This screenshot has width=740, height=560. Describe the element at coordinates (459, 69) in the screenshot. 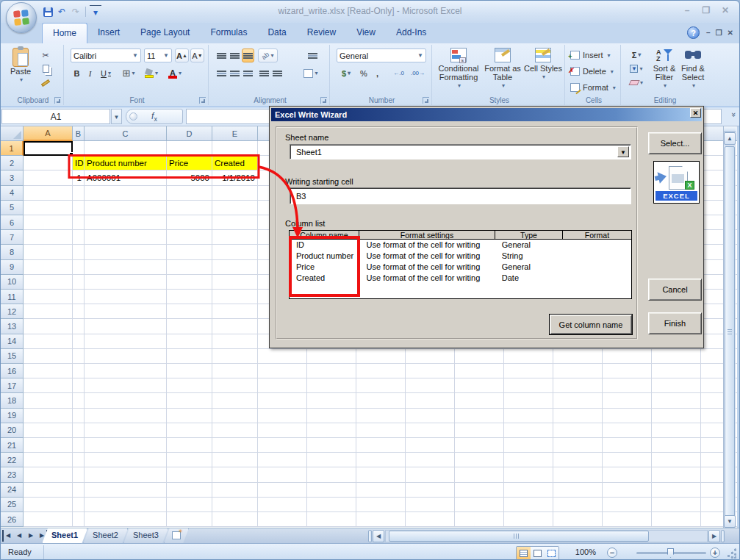

I see `conditional-formatting-button: ≤ Conditional Formatting ▾` at that location.